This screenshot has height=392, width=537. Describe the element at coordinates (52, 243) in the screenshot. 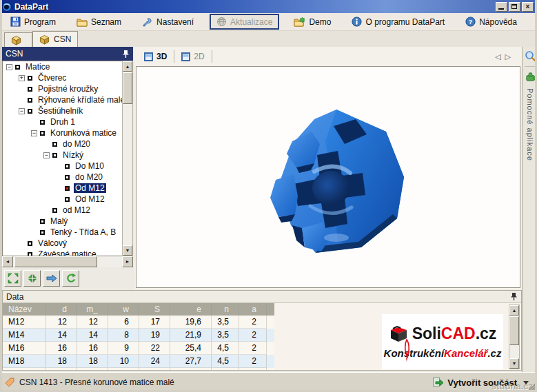

I see `tree-item-label: Válcový` at that location.